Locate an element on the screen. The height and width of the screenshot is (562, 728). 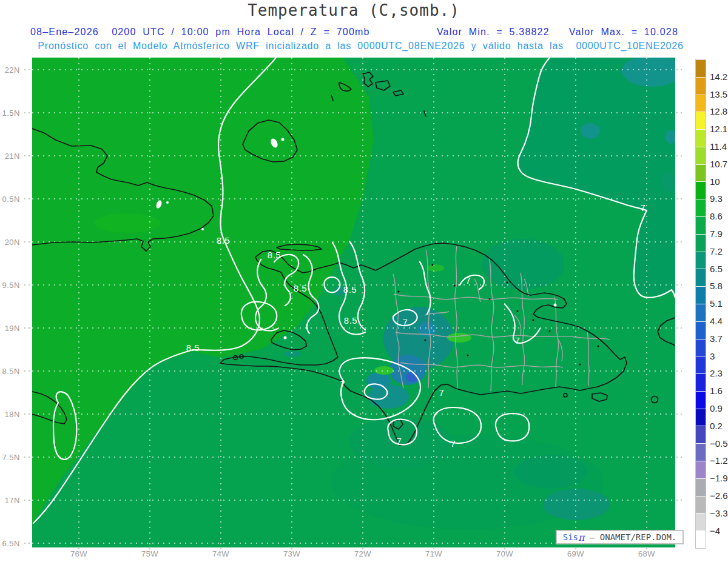
source-text: – ONAMET/REP.DOM. is located at coordinates (631, 537).